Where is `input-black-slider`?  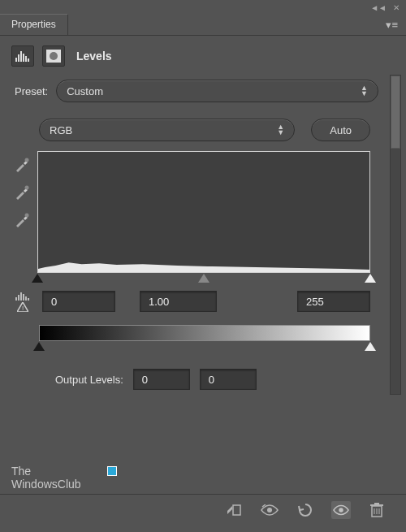 input-black-slider is located at coordinates (37, 278).